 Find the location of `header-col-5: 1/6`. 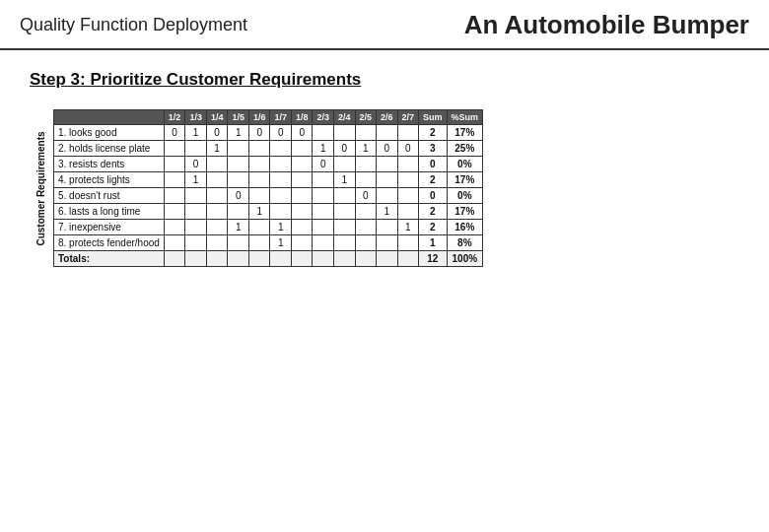

header-col-5: 1/6 is located at coordinates (259, 118).